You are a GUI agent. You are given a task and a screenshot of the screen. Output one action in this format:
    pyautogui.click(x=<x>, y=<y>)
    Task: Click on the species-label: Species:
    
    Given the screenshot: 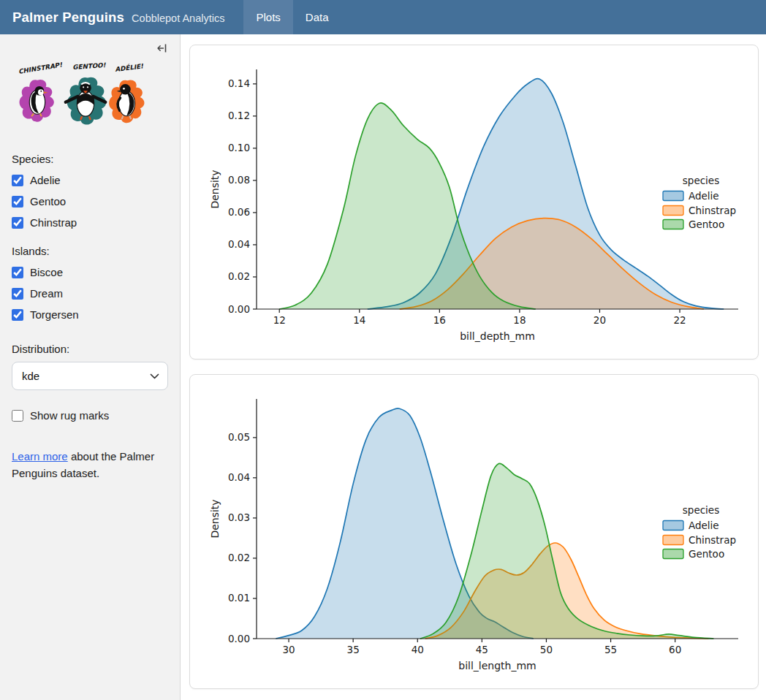 What is the action you would take?
    pyautogui.click(x=90, y=159)
    